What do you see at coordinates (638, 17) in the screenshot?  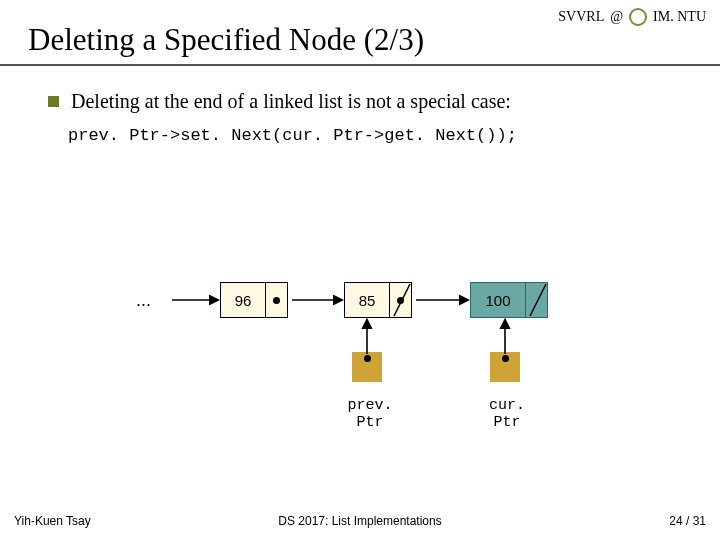 I see `ntu-logo-icon` at bounding box center [638, 17].